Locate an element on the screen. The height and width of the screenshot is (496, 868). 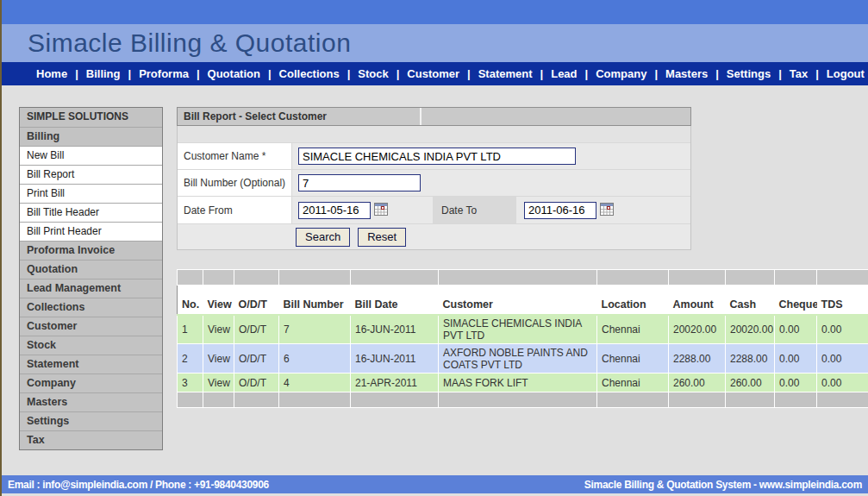
nav-item-statement: Statement is located at coordinates (505, 74).